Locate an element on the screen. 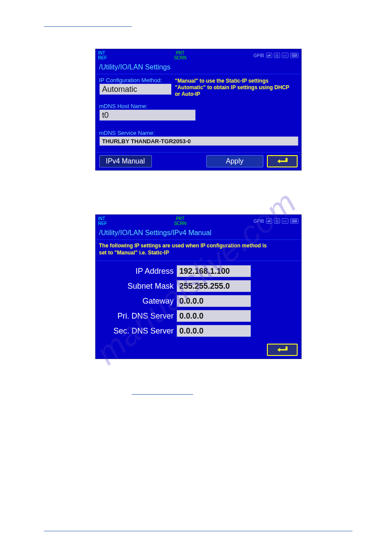 The width and height of the screenshot is (392, 555). pri-dns-label: Pri. DNS Server is located at coordinates (137, 316).